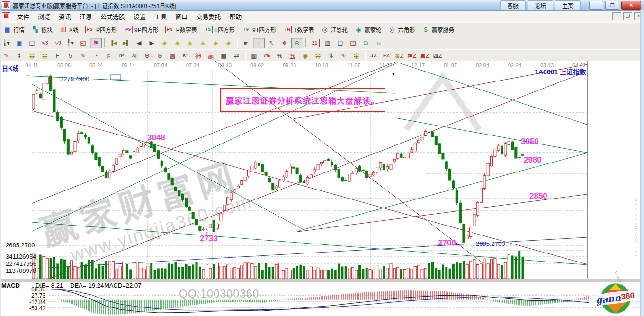 This screenshot has height=316, width=644. Describe the element at coordinates (272, 43) in the screenshot. I see `pointer-mark-icon: ↖` at that location.